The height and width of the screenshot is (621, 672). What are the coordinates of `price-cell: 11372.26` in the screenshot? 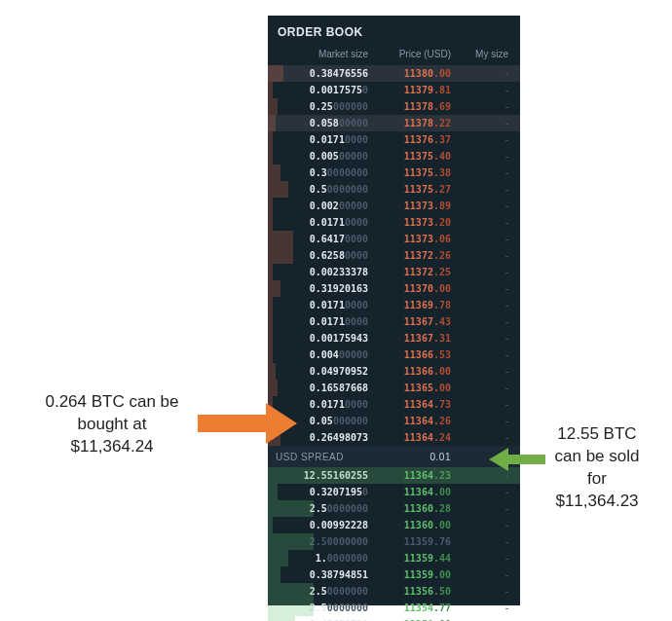 It's located at (409, 255).